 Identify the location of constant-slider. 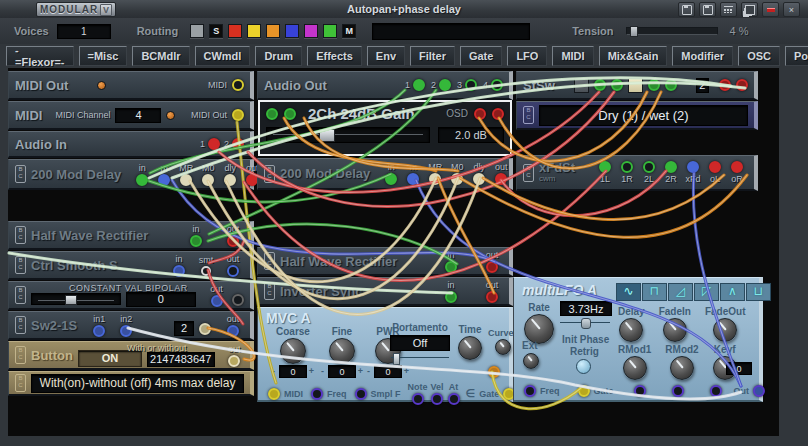
(76, 299).